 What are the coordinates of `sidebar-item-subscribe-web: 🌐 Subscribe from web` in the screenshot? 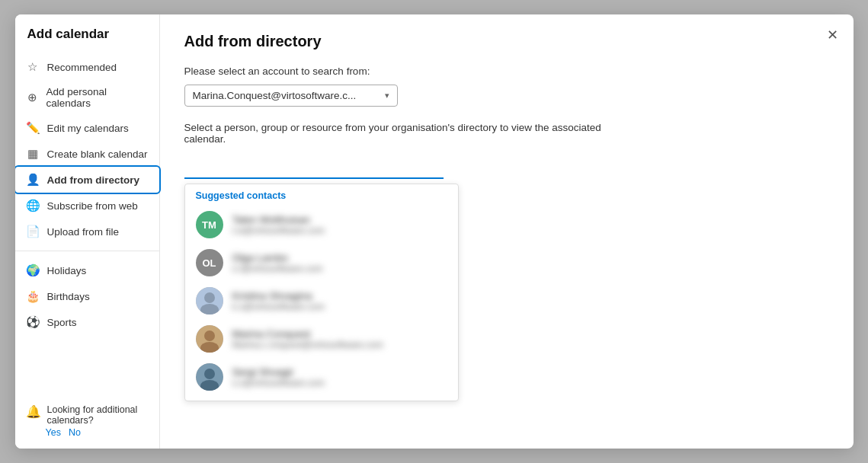 It's located at (87, 206).